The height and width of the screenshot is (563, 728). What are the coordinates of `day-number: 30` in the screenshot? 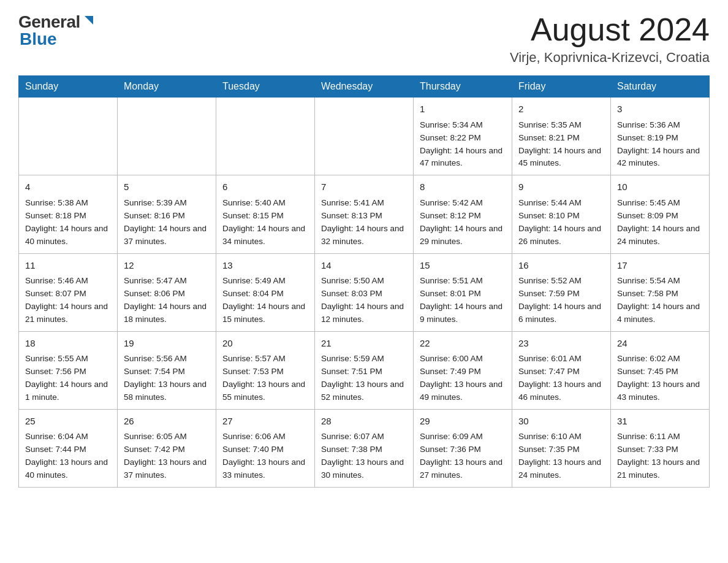 It's located at (561, 422).